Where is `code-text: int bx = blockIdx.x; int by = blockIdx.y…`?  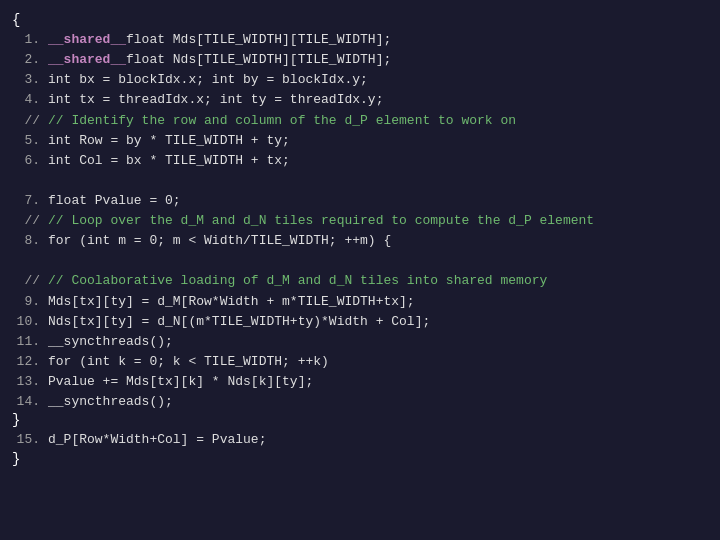 code-text: int bx = blockIdx.x; int by = blockIdx.y… is located at coordinates (208, 80).